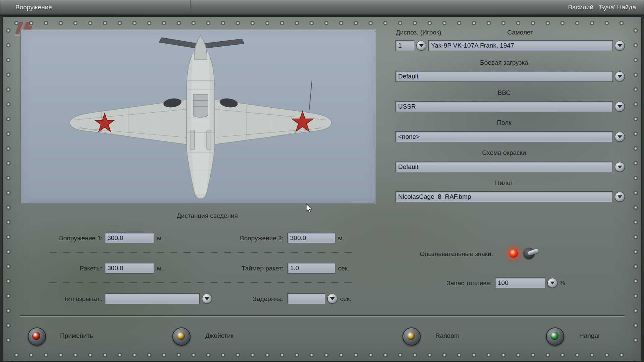 The image size is (644, 362). What do you see at coordinates (514, 253) in the screenshot?
I see `markings-lamp` at bounding box center [514, 253].